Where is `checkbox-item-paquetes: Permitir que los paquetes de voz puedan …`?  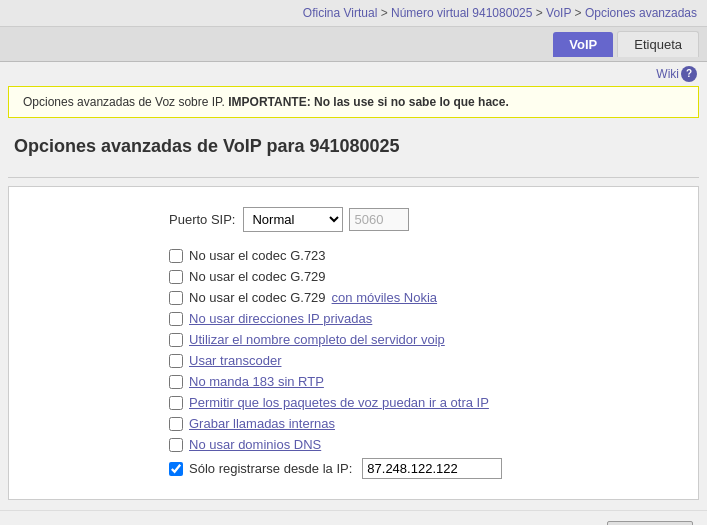 checkbox-item-paquetes: Permitir que los paquetes de voz puedan … is located at coordinates (336, 402).